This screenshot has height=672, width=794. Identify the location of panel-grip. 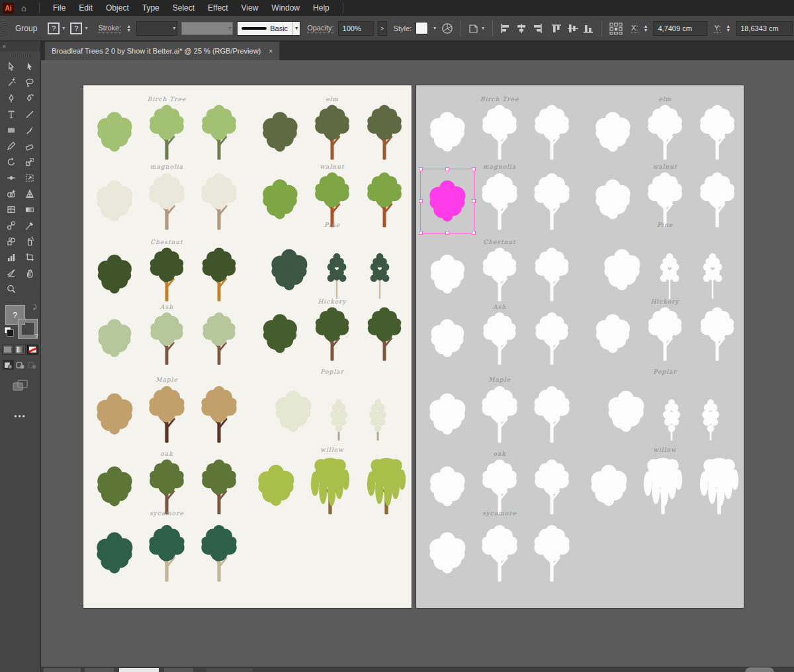
(4, 28).